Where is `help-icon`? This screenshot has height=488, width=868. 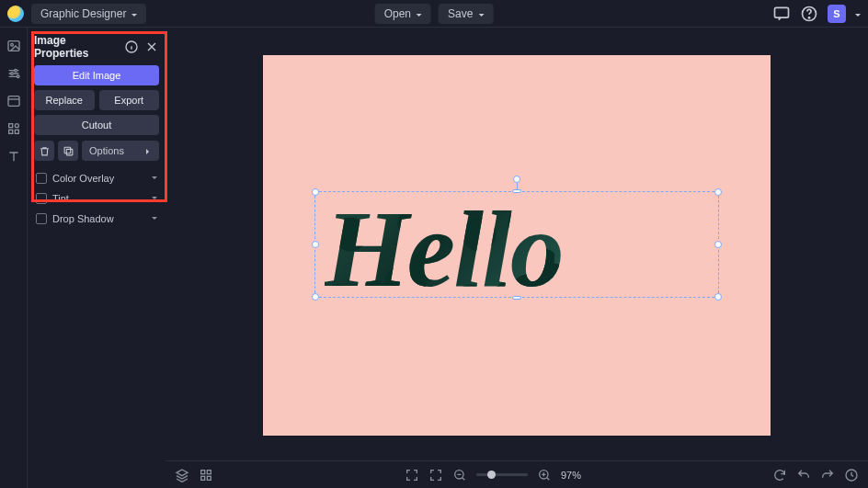
help-icon is located at coordinates (809, 14).